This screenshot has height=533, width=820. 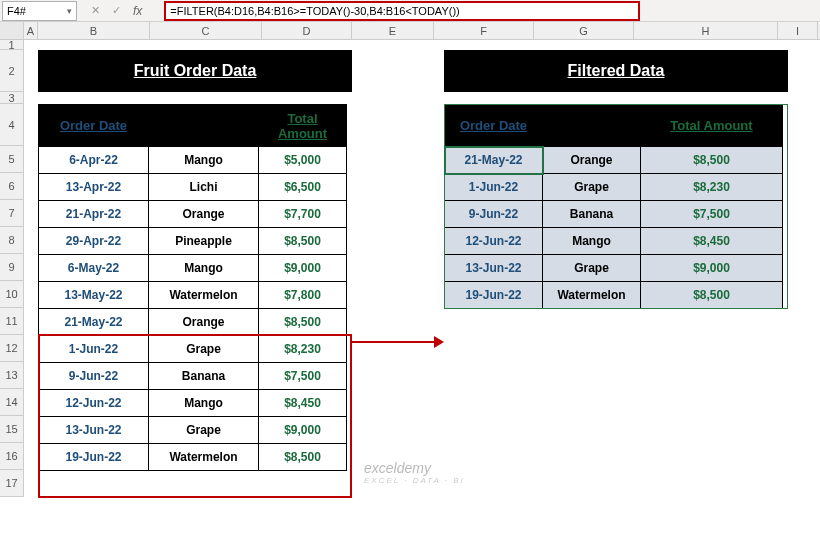 I want to click on select-all-corner, so click(x=12, y=30).